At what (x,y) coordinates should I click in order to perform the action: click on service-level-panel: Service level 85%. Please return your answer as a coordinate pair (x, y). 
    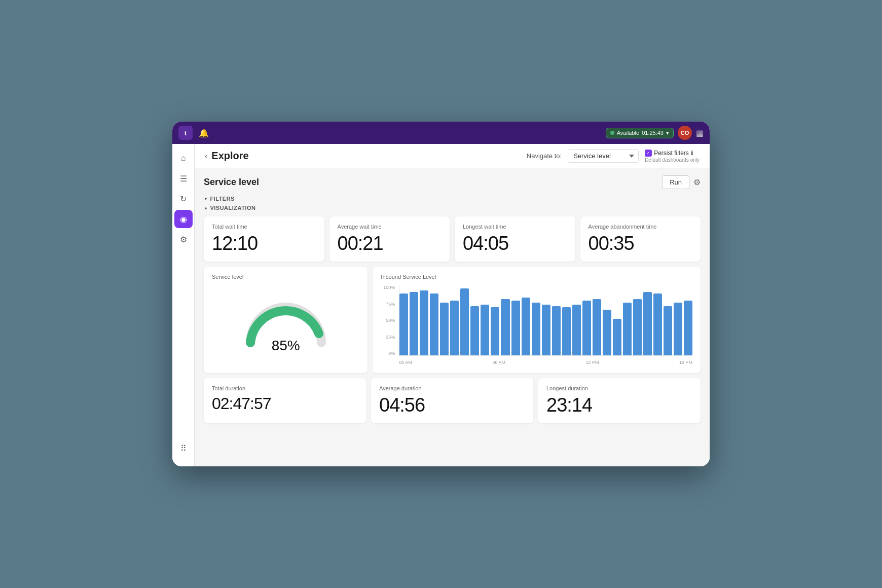
    Looking at the image, I should click on (286, 320).